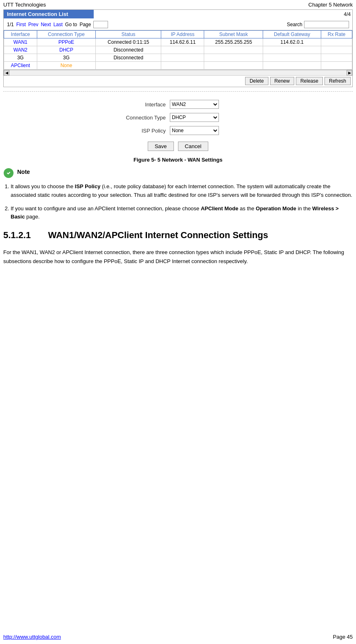  What do you see at coordinates (178, 73) in the screenshot?
I see `scroll-track` at bounding box center [178, 73].